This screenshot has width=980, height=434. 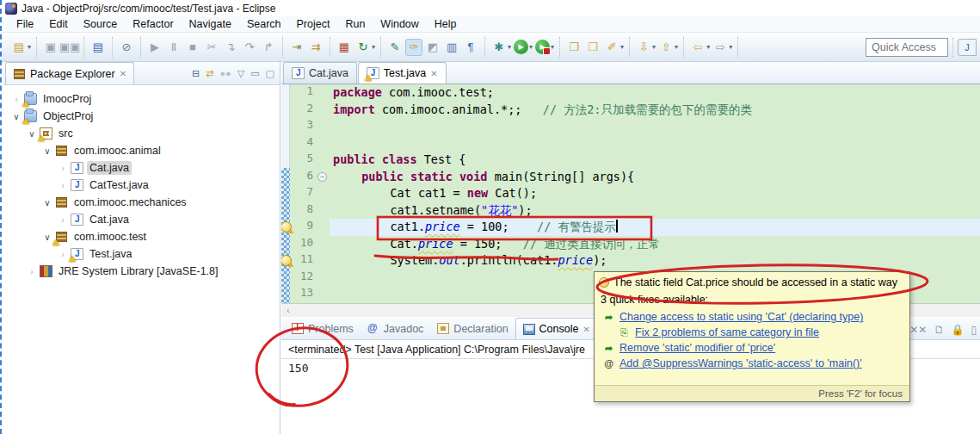 What do you see at coordinates (98, 47) in the screenshot?
I see `open-console-icon: ▤` at bounding box center [98, 47].